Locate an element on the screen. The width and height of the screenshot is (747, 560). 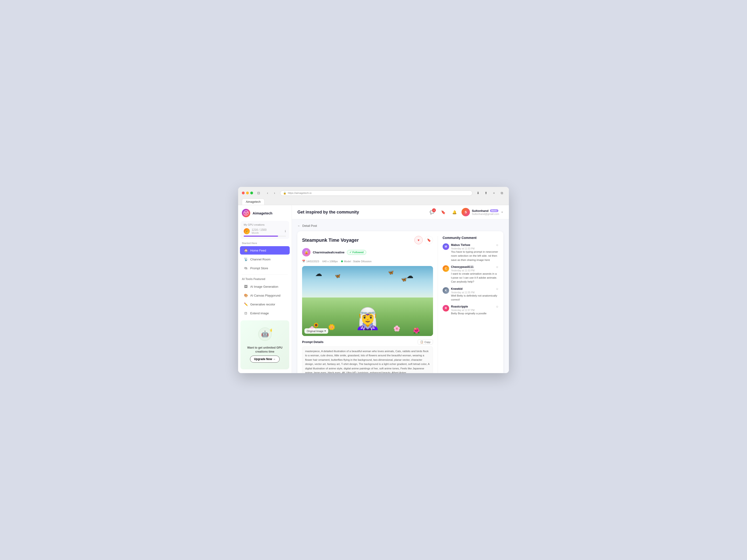
like-button: ♥ is located at coordinates (419, 240).